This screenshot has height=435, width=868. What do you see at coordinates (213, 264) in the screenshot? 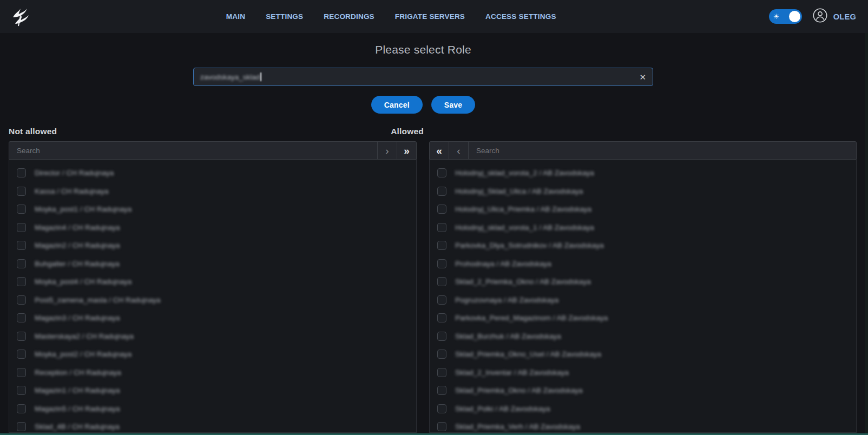
I see `camera-list-item: Buhgalter / CH Radujnaya` at bounding box center [213, 264].